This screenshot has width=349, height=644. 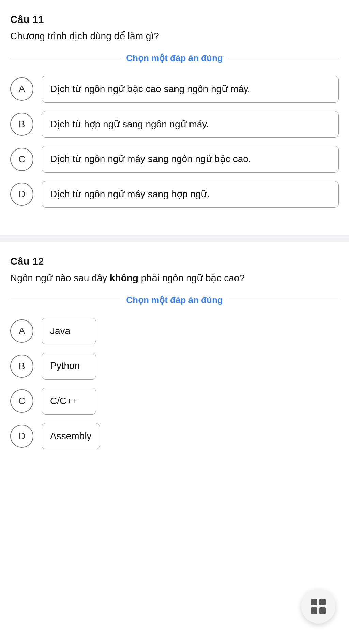 What do you see at coordinates (69, 366) in the screenshot?
I see `q12-option-b-box: Python` at bounding box center [69, 366].